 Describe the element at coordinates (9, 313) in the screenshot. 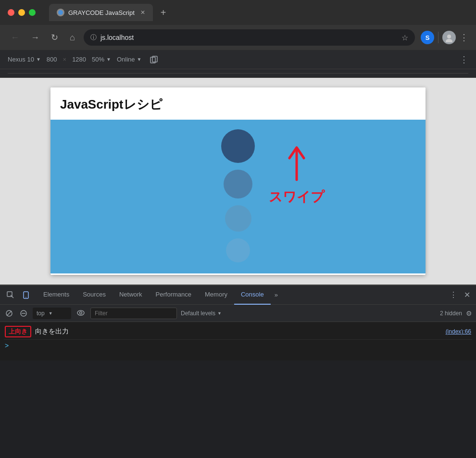

I see `console-clear-button` at that location.